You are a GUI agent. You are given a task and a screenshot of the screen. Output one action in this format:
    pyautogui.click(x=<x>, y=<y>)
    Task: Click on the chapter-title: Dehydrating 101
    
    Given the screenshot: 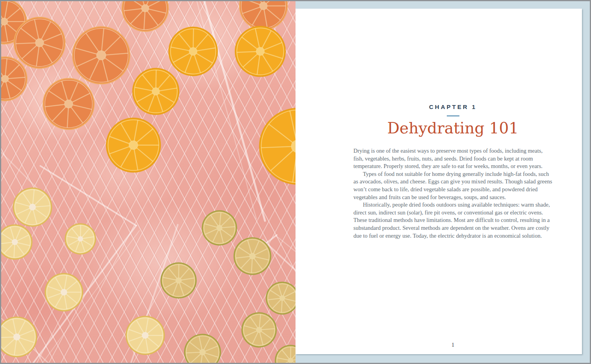 What is the action you would take?
    pyautogui.click(x=453, y=128)
    